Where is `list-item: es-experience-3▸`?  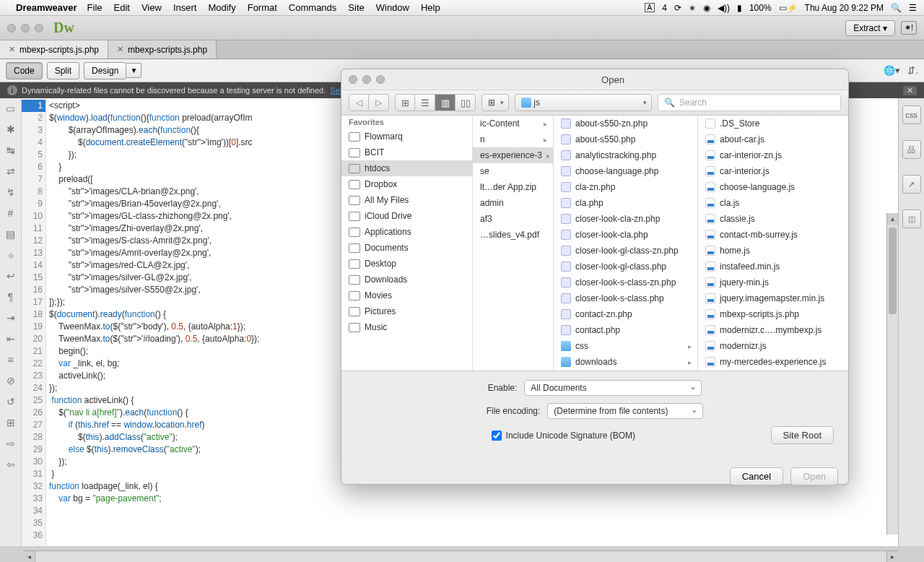
list-item: es-experience-3▸ is located at coordinates (513, 155).